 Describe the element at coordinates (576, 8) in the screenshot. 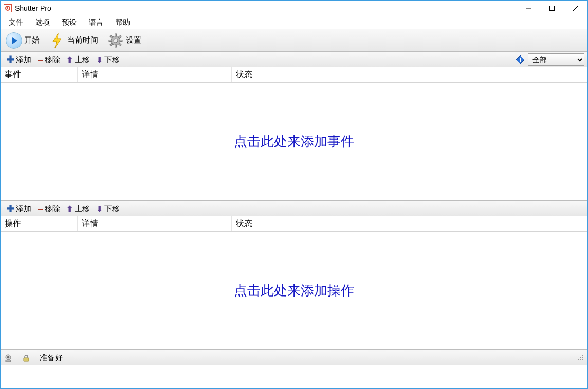

I see `close-button` at that location.